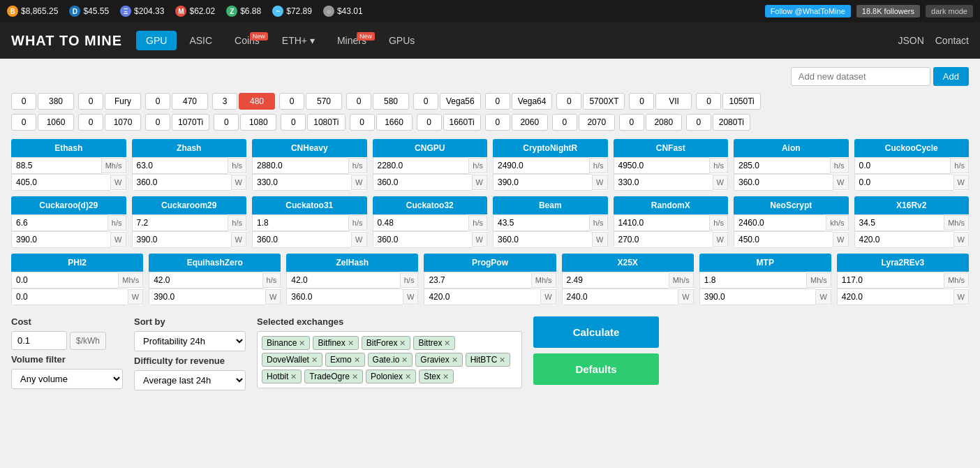 The height and width of the screenshot is (468, 980). I want to click on algo-header: Zhash, so click(190, 148).